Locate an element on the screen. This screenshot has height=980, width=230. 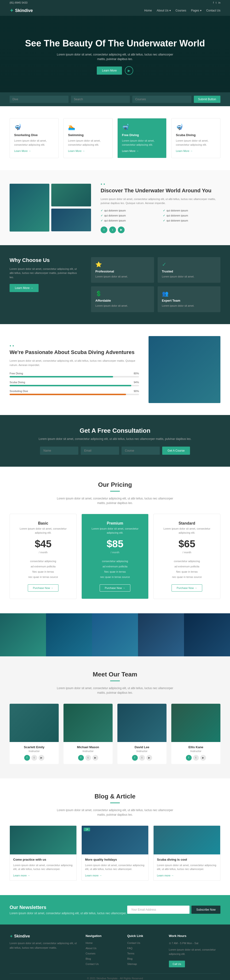
footer-nav-home: Home is located at coordinates (89, 943).